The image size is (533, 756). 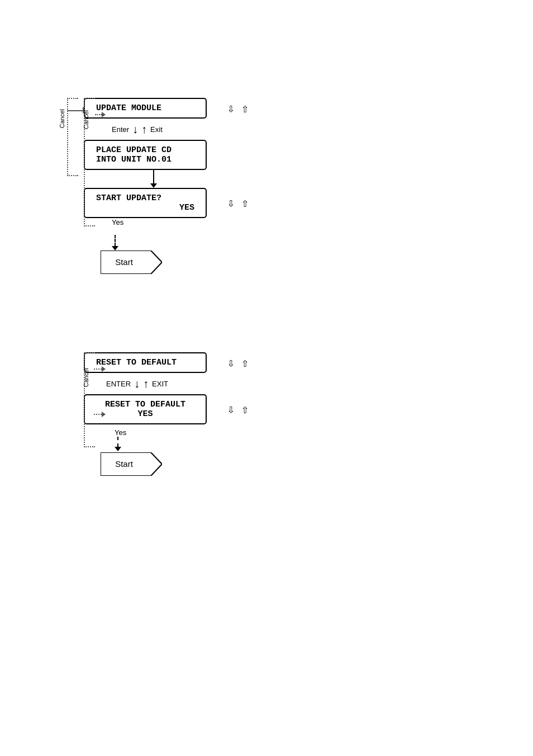 What do you see at coordinates (156, 130) in the screenshot?
I see `exit-label-1: Exit` at bounding box center [156, 130].